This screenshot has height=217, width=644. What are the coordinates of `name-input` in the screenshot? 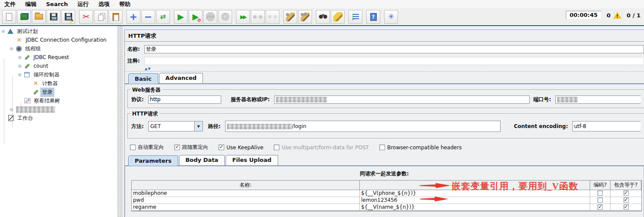 It's located at (394, 49).